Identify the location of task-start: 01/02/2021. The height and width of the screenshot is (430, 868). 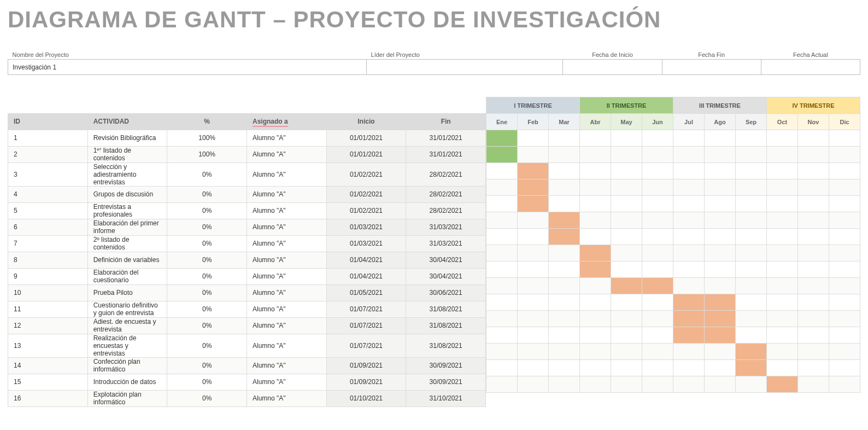
(366, 194).